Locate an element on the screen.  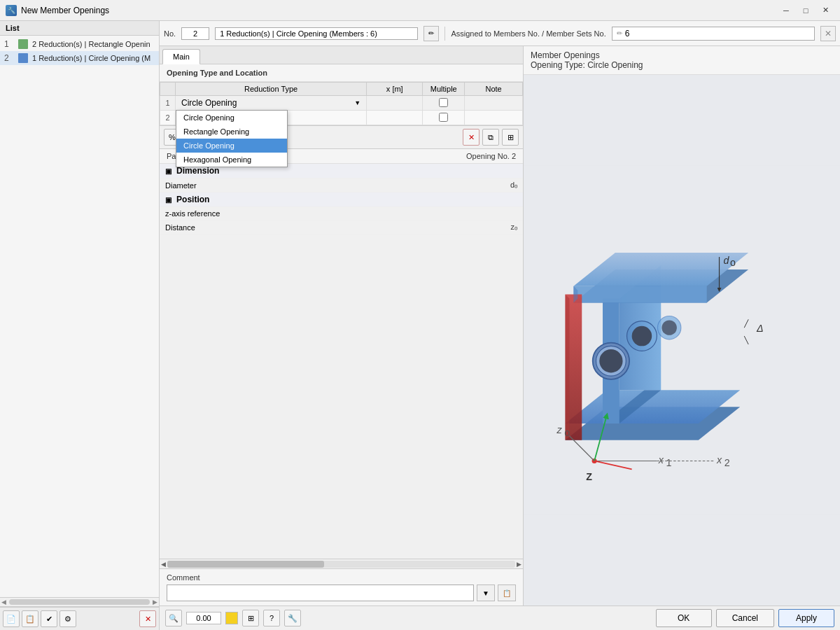
coord-display: 0.00 is located at coordinates (204, 618).